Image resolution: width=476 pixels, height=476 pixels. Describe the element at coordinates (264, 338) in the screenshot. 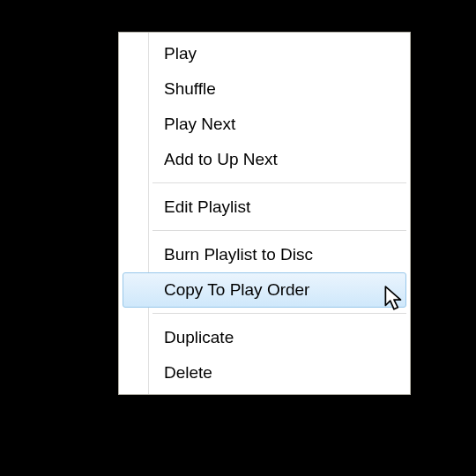

I see `menu-item-duplicate: Duplicate` at that location.